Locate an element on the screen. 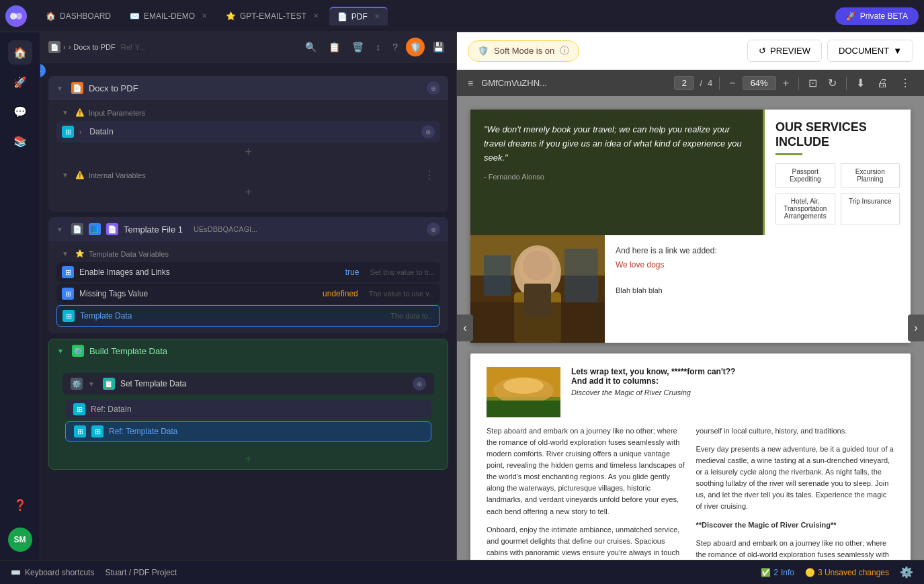  template-data-row: ⊞ Template Data The data to... is located at coordinates (249, 316).